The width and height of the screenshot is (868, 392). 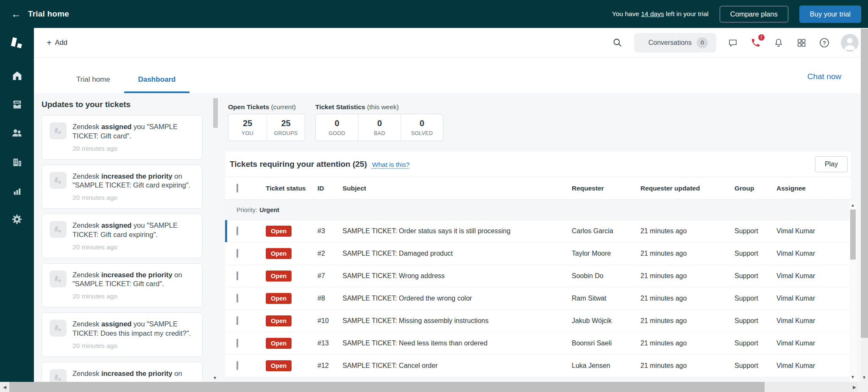 I want to click on notifications-button, so click(x=779, y=43).